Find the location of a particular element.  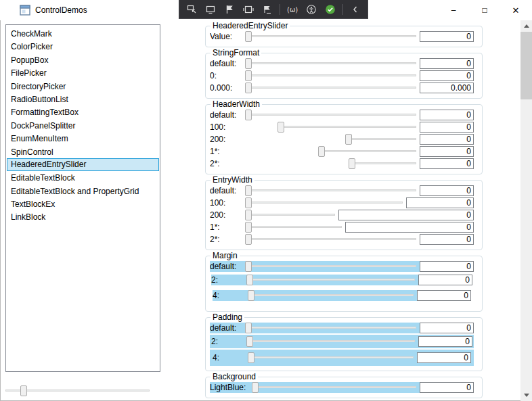

close-button: ✕ is located at coordinates (516, 10).